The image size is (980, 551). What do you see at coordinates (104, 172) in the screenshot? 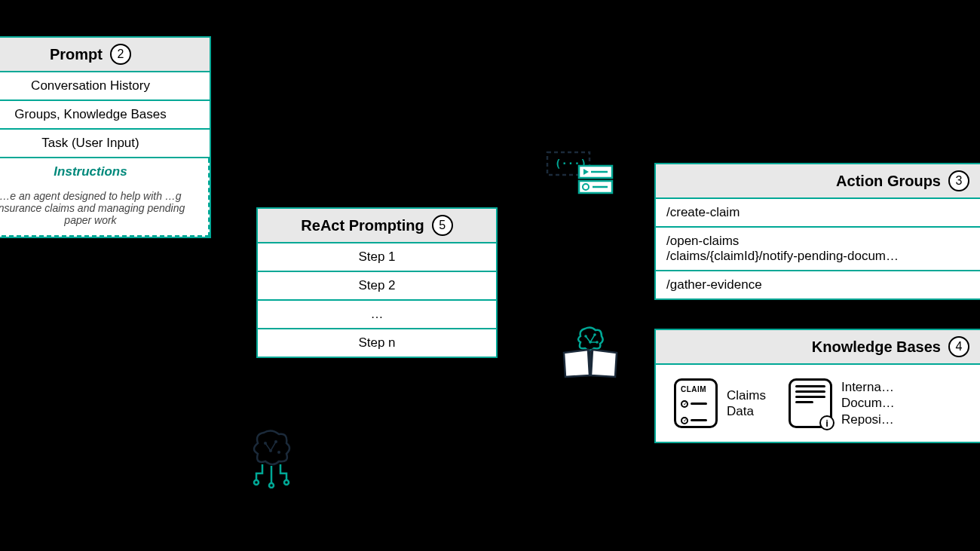
I see `instructions-label: Instructions` at bounding box center [104, 172].